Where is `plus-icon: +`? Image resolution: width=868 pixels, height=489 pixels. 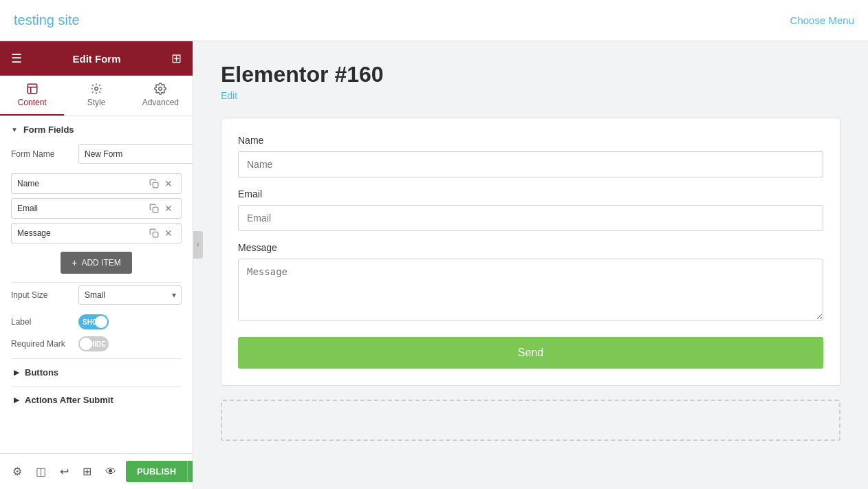 plus-icon: + is located at coordinates (74, 263).